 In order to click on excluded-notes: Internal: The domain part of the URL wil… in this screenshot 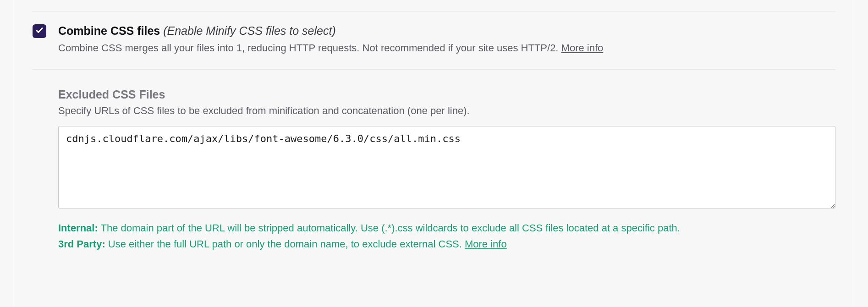, I will do `click(447, 236)`.